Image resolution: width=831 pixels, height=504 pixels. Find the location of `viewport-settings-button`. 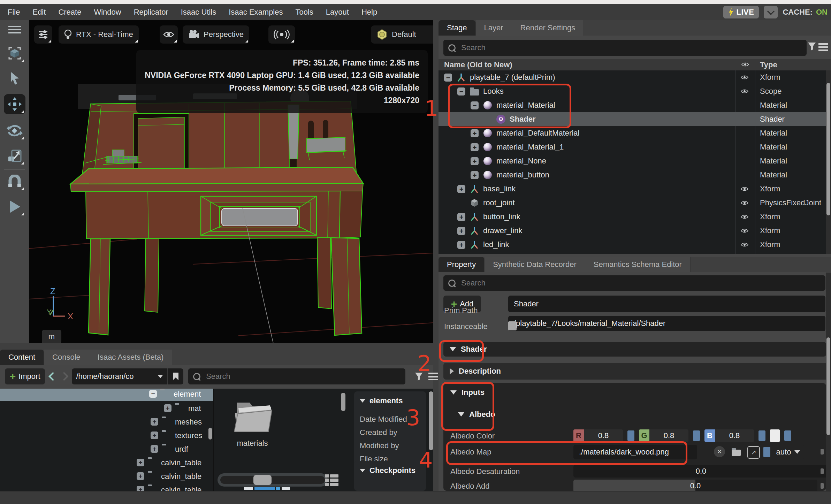

viewport-settings-button is located at coordinates (43, 35).